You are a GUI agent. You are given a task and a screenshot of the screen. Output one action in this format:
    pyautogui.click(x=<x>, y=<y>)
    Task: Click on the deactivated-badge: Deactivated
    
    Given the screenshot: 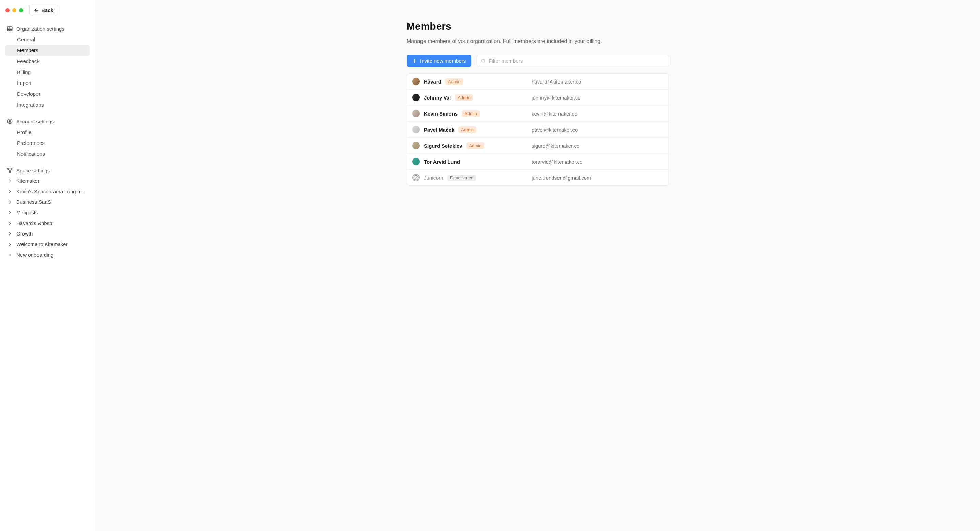 What is the action you would take?
    pyautogui.click(x=462, y=177)
    